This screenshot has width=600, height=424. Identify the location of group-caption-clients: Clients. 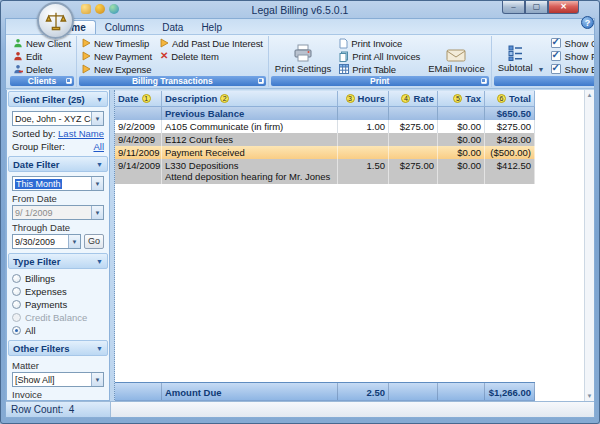
(42, 81).